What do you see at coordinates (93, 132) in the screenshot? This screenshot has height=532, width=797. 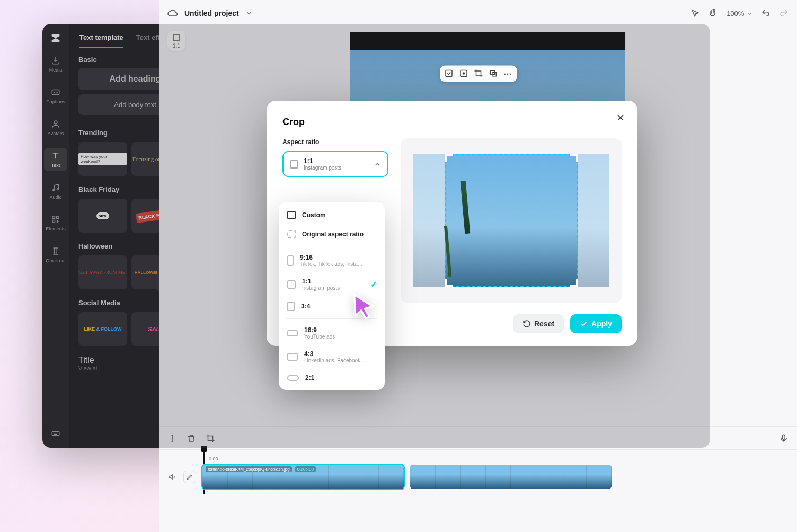 I see `section-trending-title: Trending` at bounding box center [93, 132].